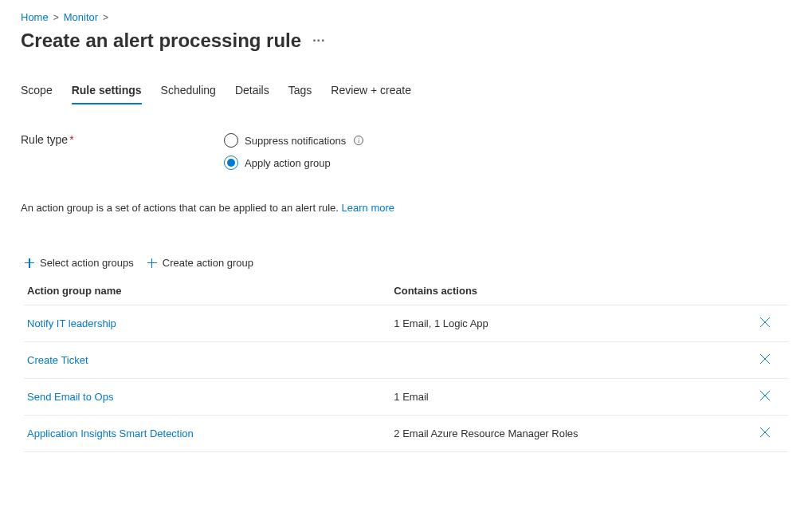 Image resolution: width=812 pixels, height=532 pixels. I want to click on col-header-name: Action group name, so click(207, 291).